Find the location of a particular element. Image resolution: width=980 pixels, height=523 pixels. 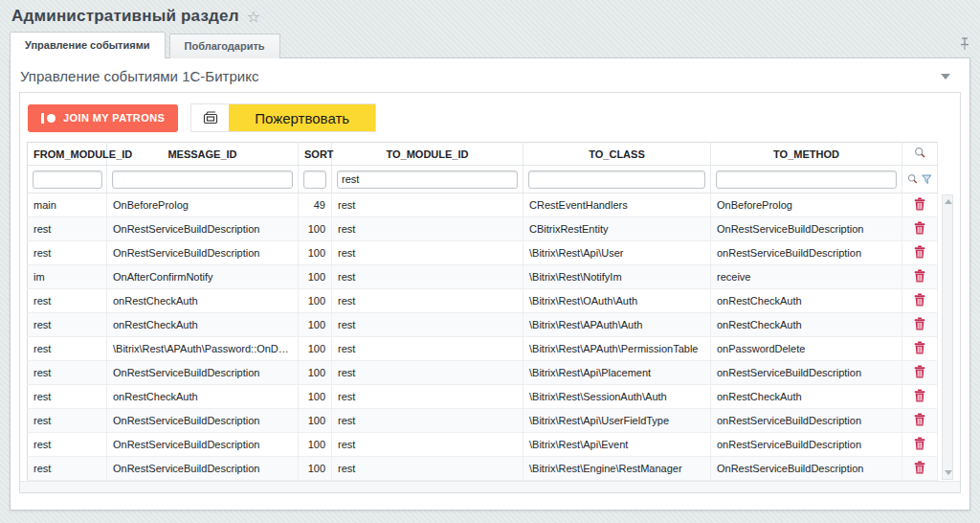

grid-footer-strip is located at coordinates (490, 487).